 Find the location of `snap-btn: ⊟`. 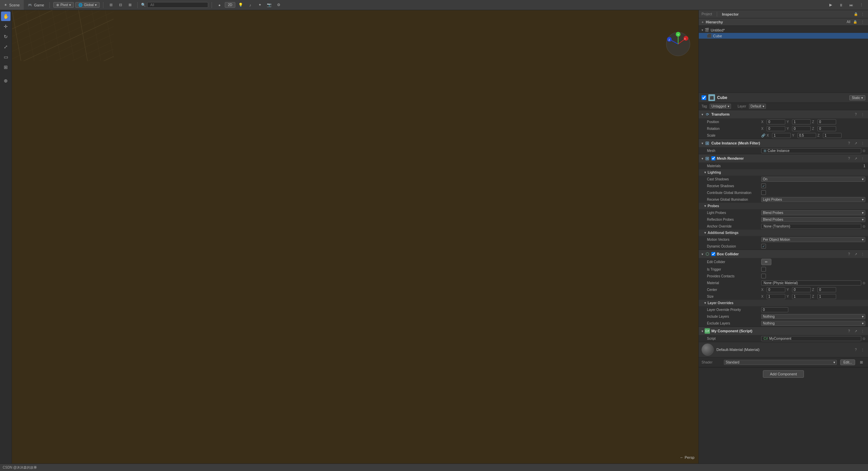

snap-btn: ⊟ is located at coordinates (120, 5).